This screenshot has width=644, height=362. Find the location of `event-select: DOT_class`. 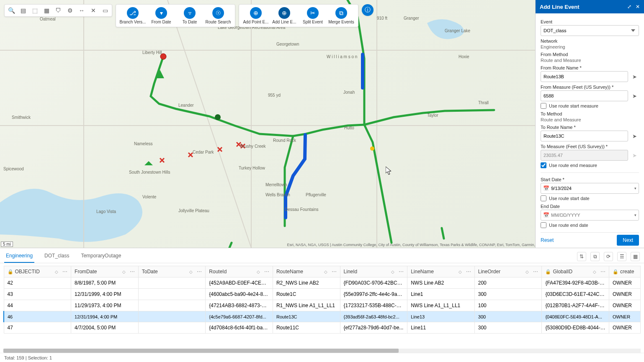

event-select: DOT_class is located at coordinates (590, 31).